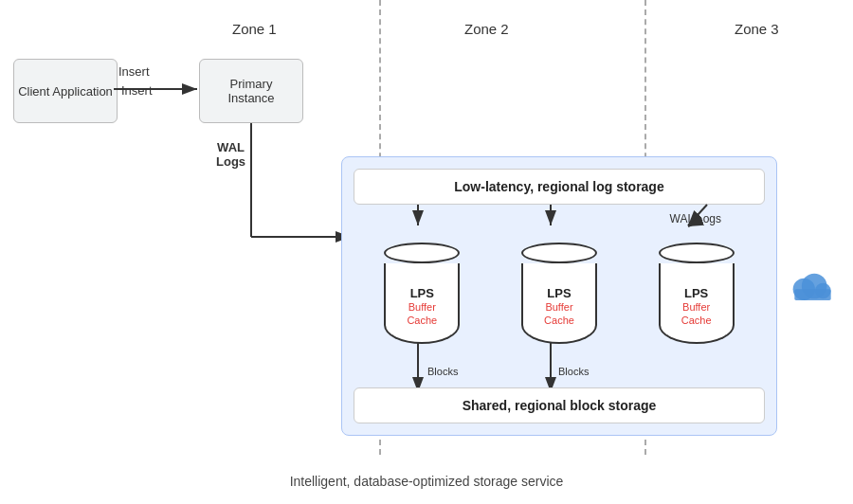 This screenshot has height=504, width=853. I want to click on cloud-icon, so click(810, 286).